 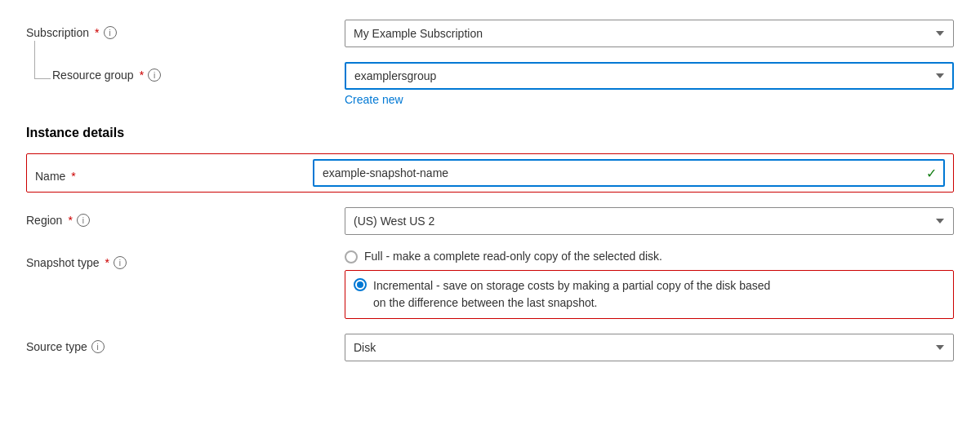 What do you see at coordinates (649, 284) in the screenshot?
I see `snapshot-type-options: Full - make a complete read-only copy of…` at bounding box center [649, 284].